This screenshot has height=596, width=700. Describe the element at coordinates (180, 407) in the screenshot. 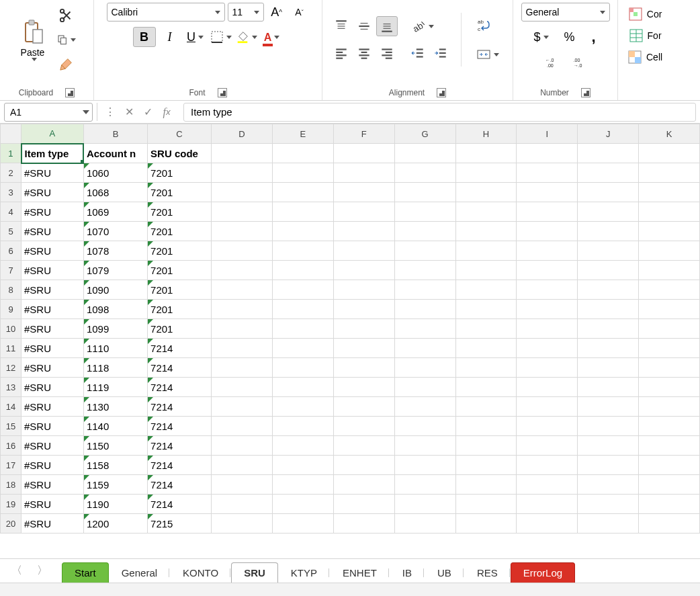

I see `cell-C14: 7214` at that location.